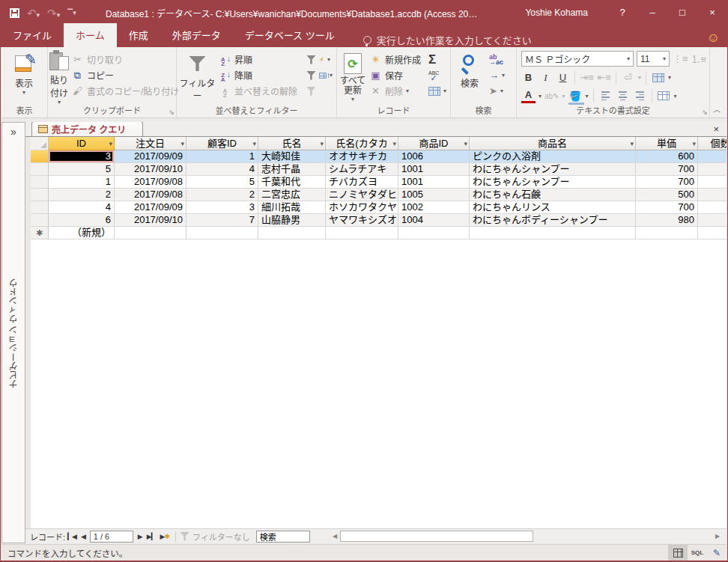 The width and height of the screenshot is (728, 562). Describe the element at coordinates (82, 169) in the screenshot. I see `table-cell: 5` at that location.